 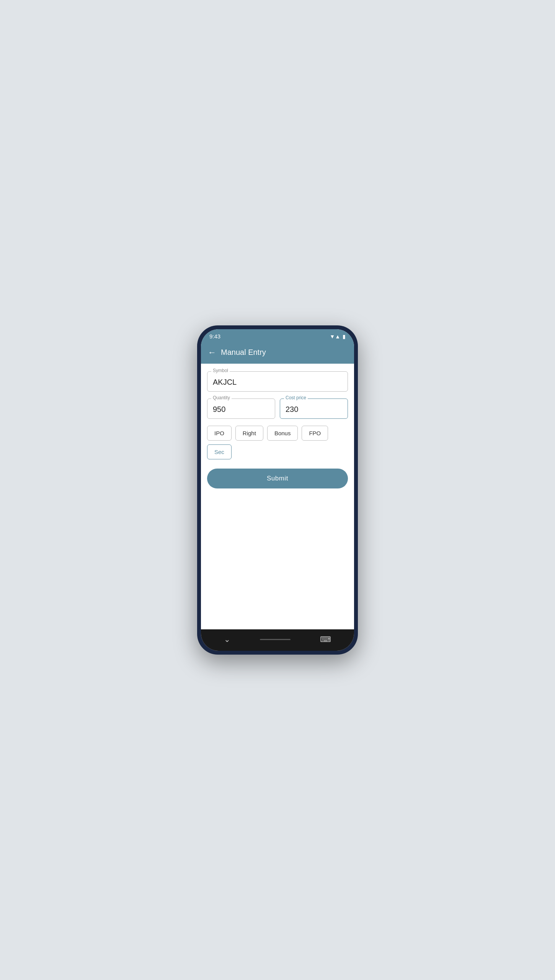 I want to click on quantity-input-group: Quantity, so click(x=241, y=409).